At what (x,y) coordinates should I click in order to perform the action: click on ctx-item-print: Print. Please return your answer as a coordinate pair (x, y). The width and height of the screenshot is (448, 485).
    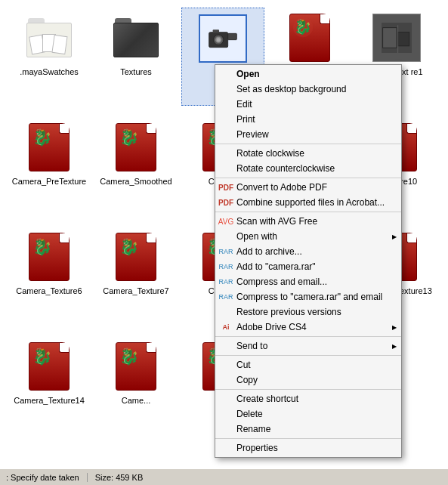
    Looking at the image, I should click on (308, 119).